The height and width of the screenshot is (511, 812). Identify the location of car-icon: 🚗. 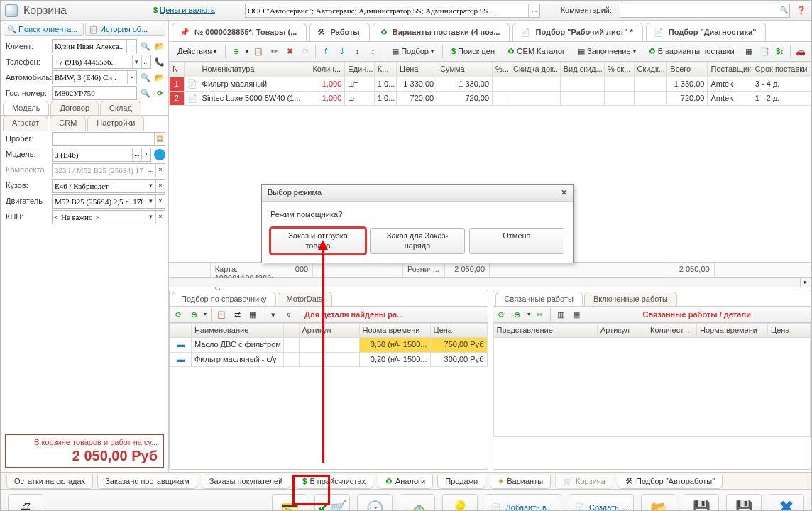
(801, 52).